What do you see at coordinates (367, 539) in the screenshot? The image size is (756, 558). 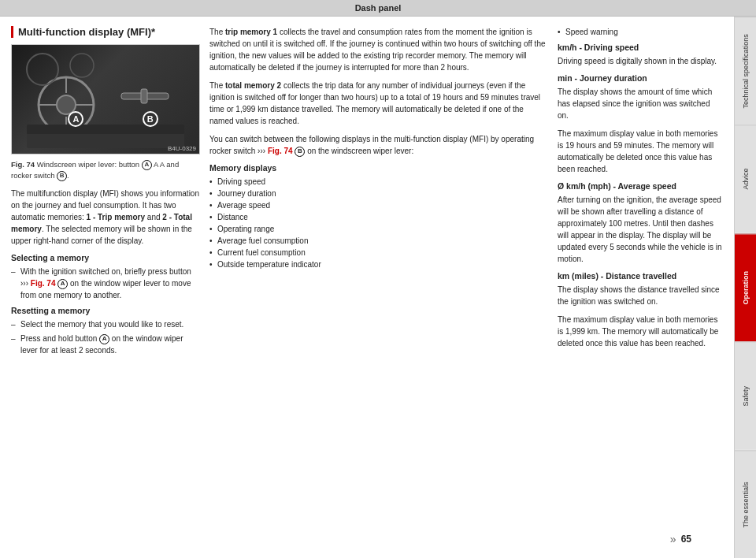 I see `page-footer: » 65` at bounding box center [367, 539].